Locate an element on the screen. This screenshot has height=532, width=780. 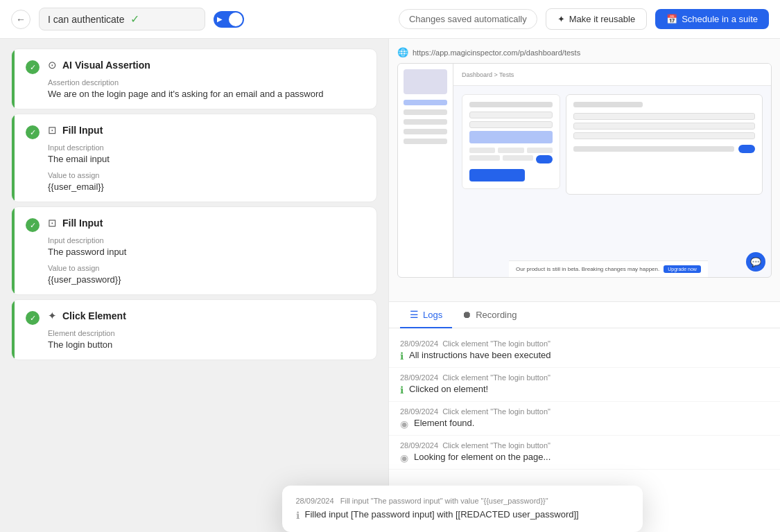
mock-logo is located at coordinates (426, 82).